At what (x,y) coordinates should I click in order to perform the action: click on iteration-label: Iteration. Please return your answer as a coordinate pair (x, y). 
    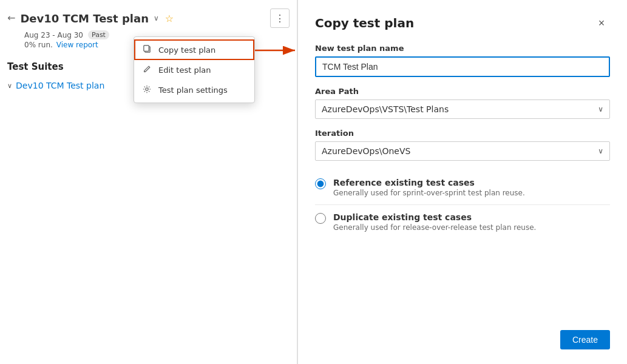
    Looking at the image, I should click on (463, 133).